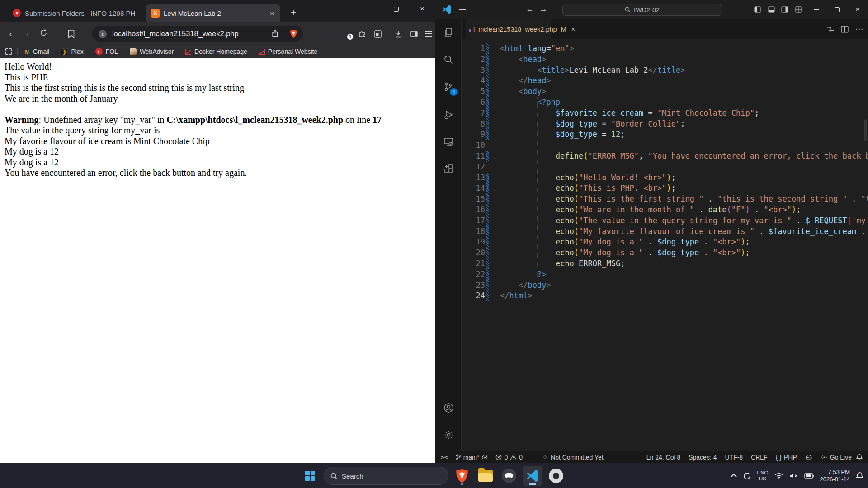 The width and height of the screenshot is (868, 488). Describe the element at coordinates (760, 457) in the screenshot. I see `eol-setting: CRLF` at that location.